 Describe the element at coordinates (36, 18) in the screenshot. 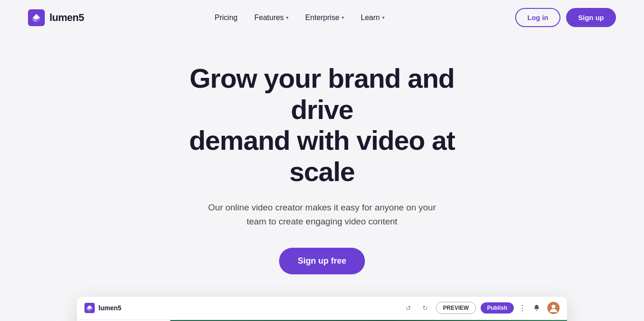

I see `logo-icon` at that location.